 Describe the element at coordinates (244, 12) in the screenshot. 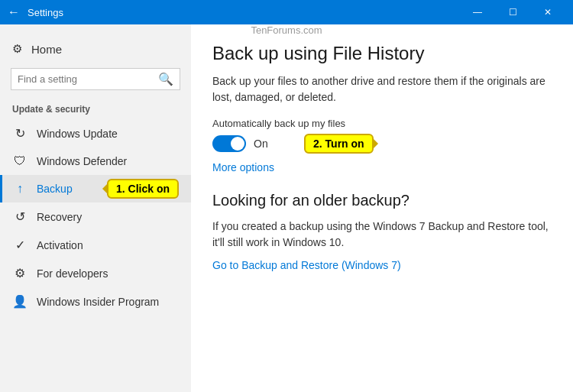

I see `app-title: Settings` at that location.